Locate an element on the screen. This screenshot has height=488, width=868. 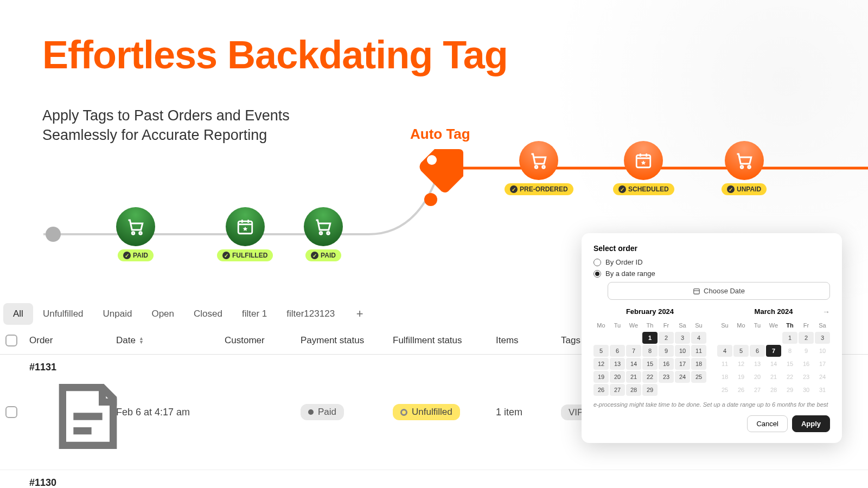
cal-day: 30 is located at coordinates (806, 390).